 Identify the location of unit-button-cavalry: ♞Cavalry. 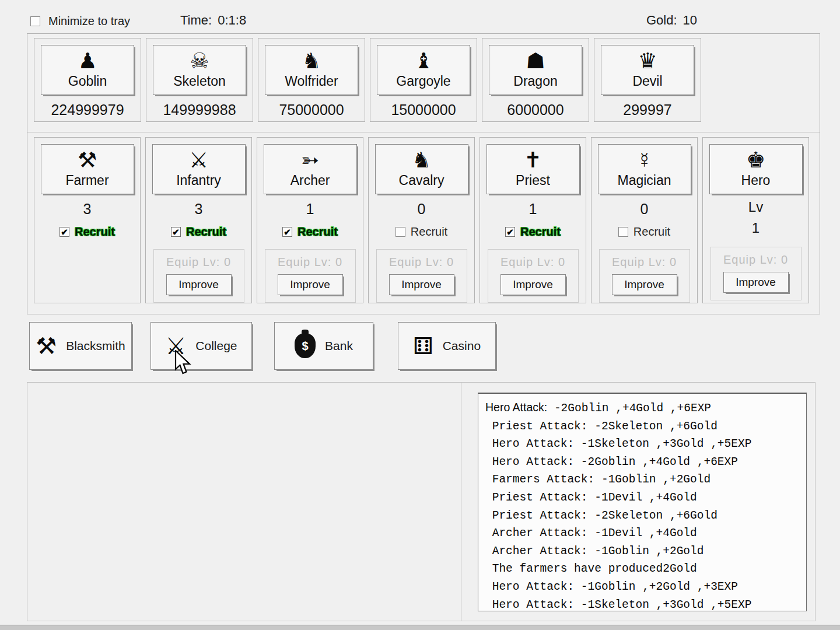
(422, 169).